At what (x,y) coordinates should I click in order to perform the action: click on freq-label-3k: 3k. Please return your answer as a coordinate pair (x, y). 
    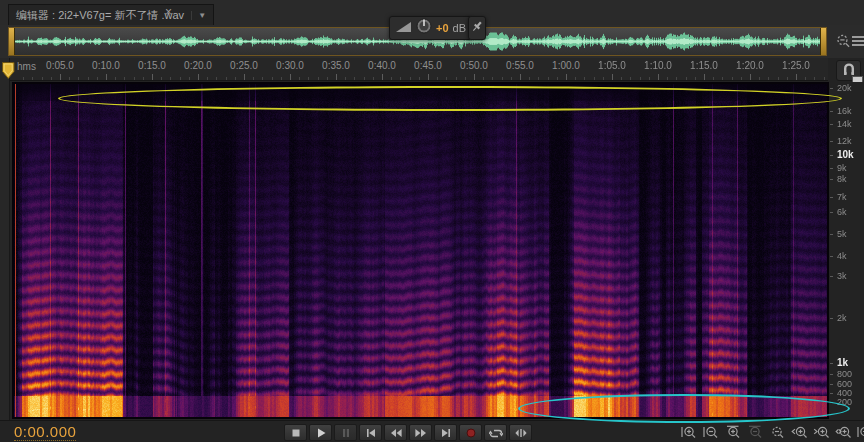
    Looking at the image, I should click on (842, 276).